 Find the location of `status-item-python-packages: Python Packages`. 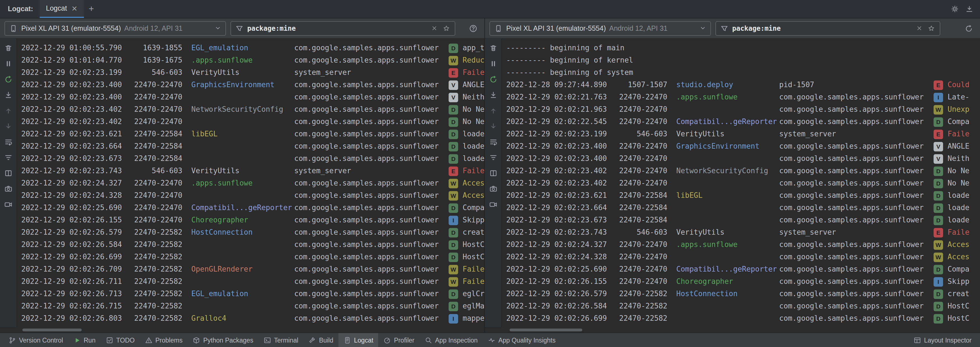

status-item-python-packages: Python Packages is located at coordinates (223, 340).